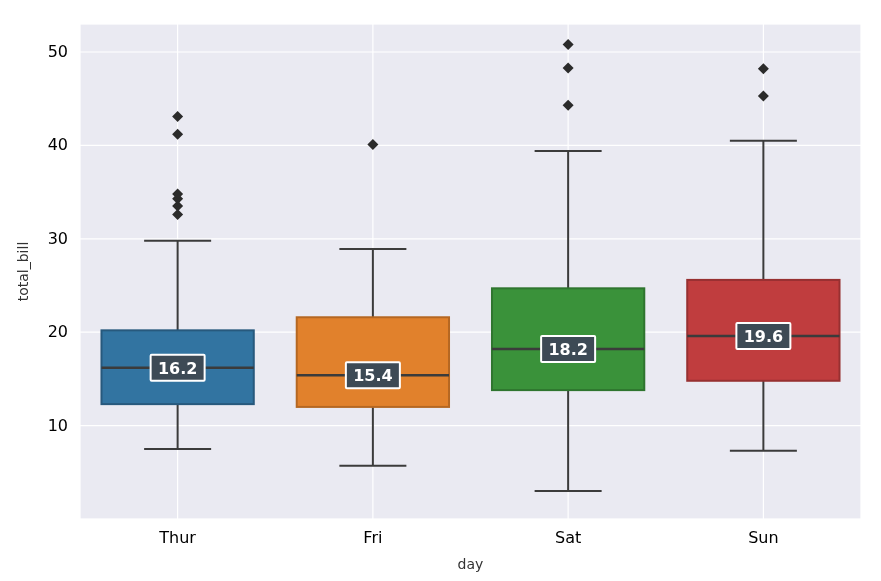  What do you see at coordinates (568, 538) in the screenshot?
I see `x-tick-label: Sat` at bounding box center [568, 538].